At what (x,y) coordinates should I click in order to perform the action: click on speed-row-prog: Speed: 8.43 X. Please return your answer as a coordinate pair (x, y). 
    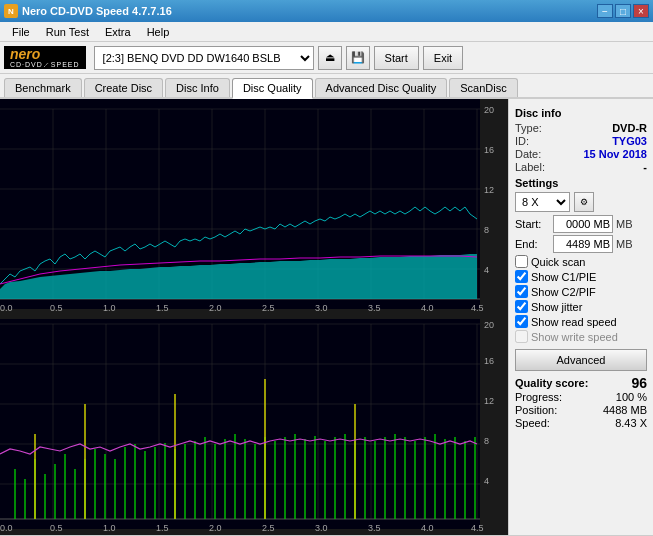
    Looking at the image, I should click on (581, 423).